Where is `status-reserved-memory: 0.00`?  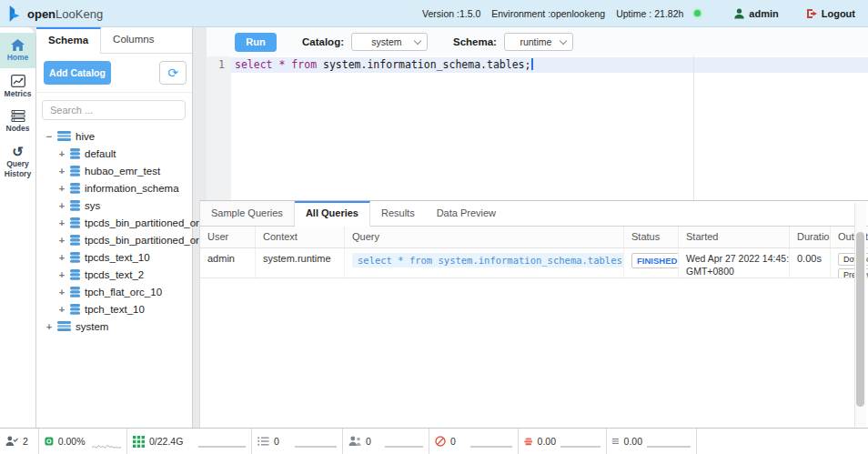 status-reserved-memory: 0.00 is located at coordinates (562, 441).